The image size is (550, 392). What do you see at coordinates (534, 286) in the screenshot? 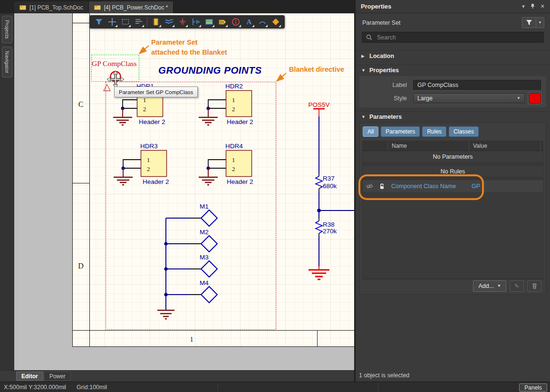
I see `trash-icon` at bounding box center [534, 286].